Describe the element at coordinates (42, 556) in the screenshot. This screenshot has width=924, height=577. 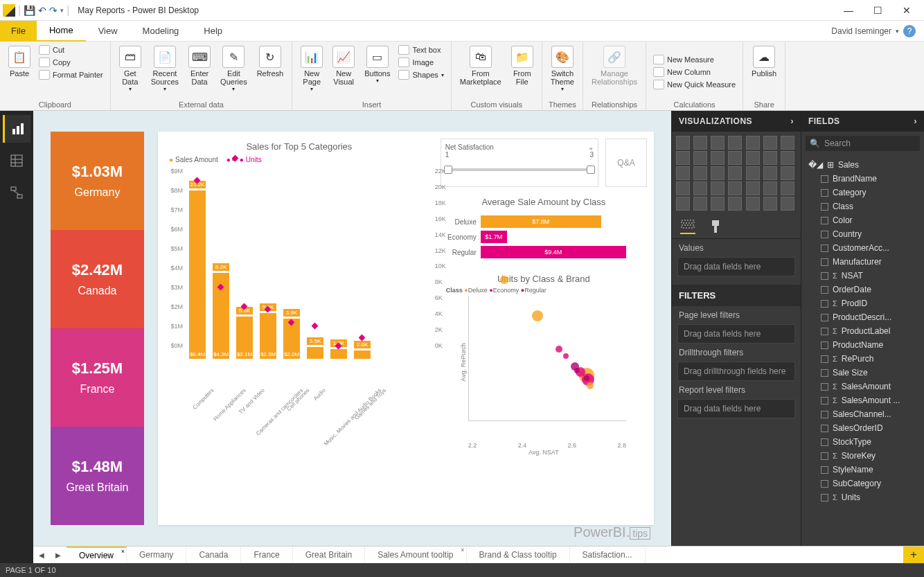
I see `tab-scroll-left: ◀` at that location.